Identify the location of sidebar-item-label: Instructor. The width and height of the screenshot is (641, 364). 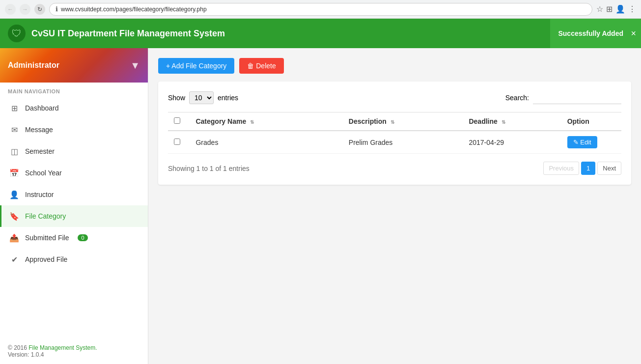
(39, 195).